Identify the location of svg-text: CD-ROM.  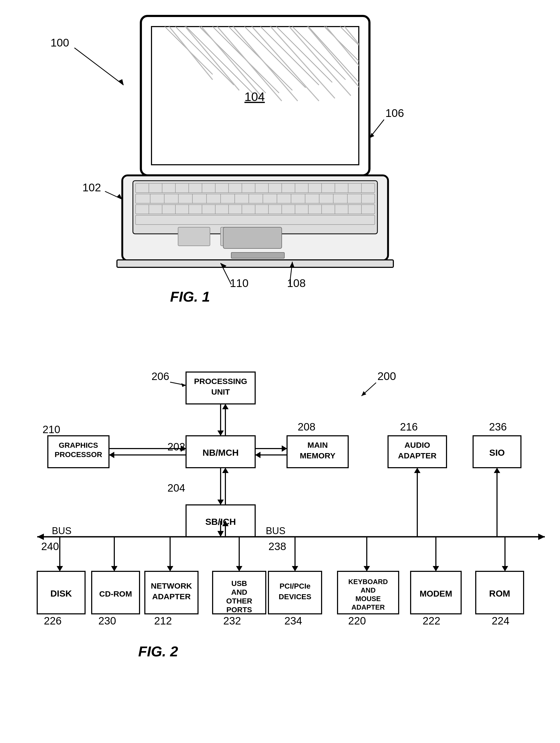
(116, 594).